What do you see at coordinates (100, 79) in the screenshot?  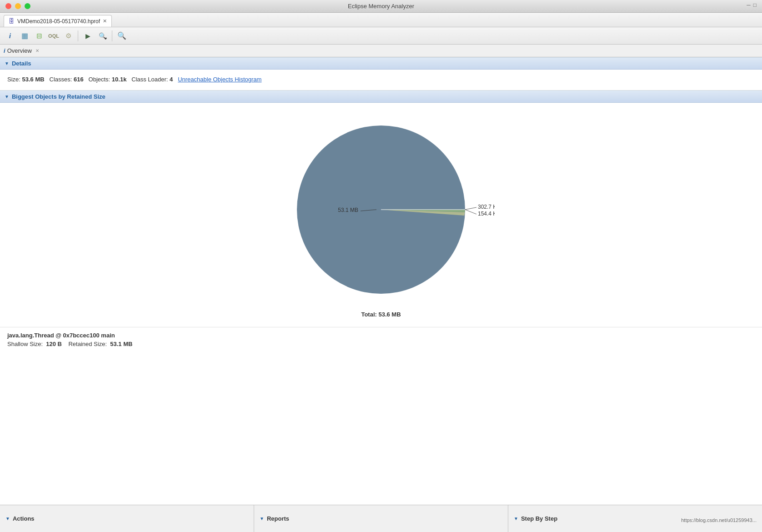 I see `objects-label: Objects:` at bounding box center [100, 79].